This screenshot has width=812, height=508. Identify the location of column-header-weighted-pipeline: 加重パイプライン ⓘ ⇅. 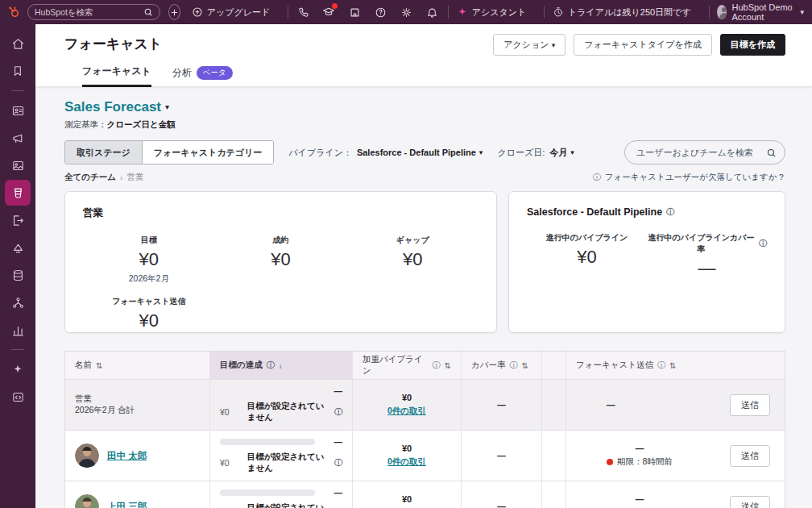
(408, 365).